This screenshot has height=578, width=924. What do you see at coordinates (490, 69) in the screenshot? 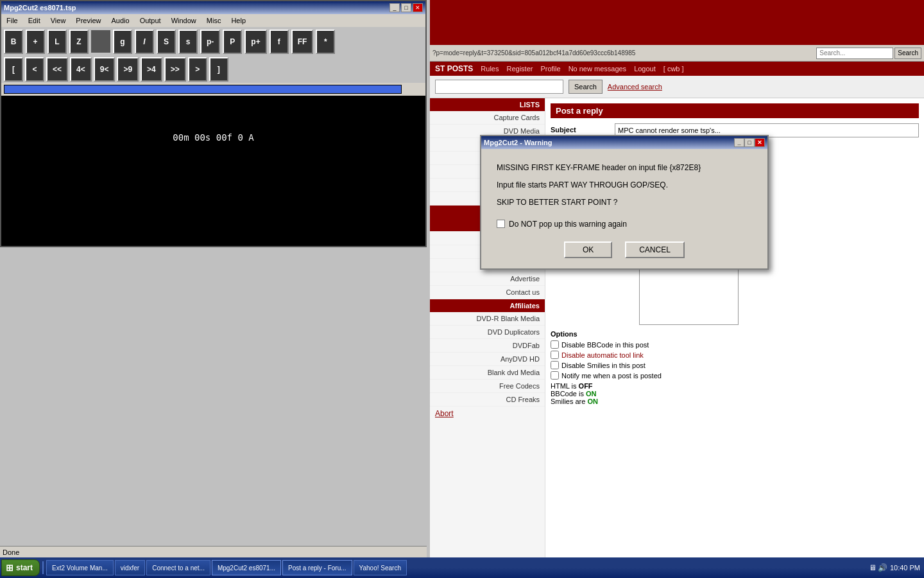
I see `nav-rules: Rules` at bounding box center [490, 69].